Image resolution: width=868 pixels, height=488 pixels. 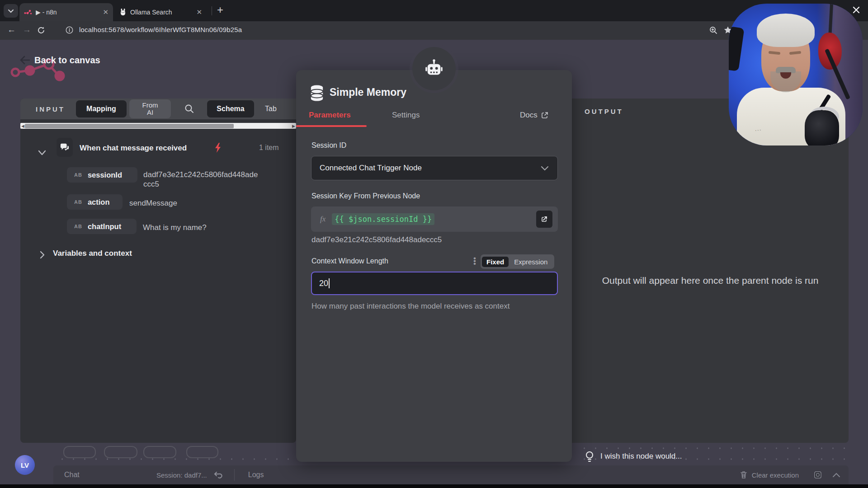 I want to click on output-empty-message: Output will appear here once the parent …, so click(x=710, y=281).